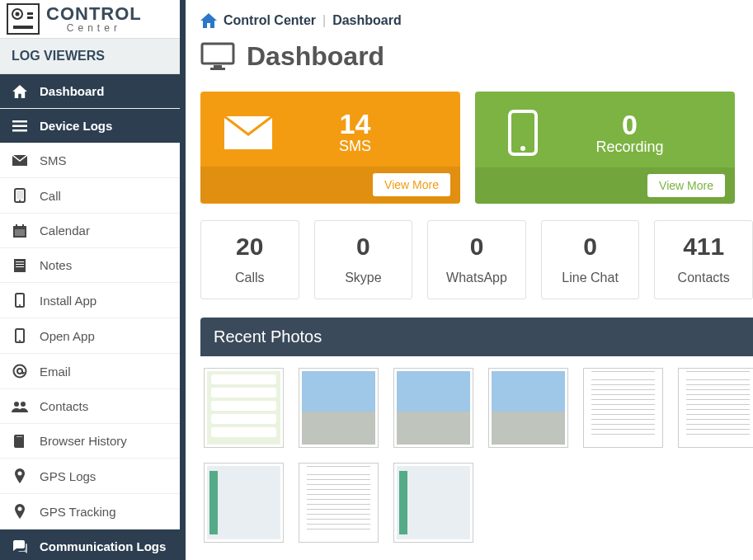  I want to click on monitor-icon, so click(218, 57).